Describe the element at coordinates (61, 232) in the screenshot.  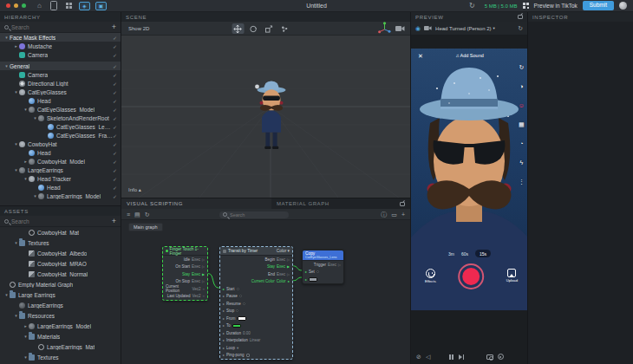
I see `tree-row: CowboyHat_Mat` at that location.